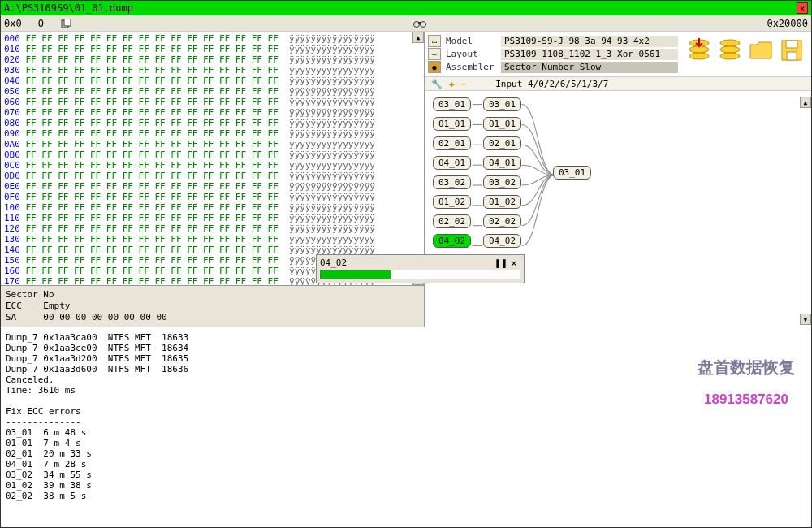 The height and width of the screenshot is (528, 812). Describe the element at coordinates (437, 84) in the screenshot. I see `wrench-icon: 🔧` at that location.